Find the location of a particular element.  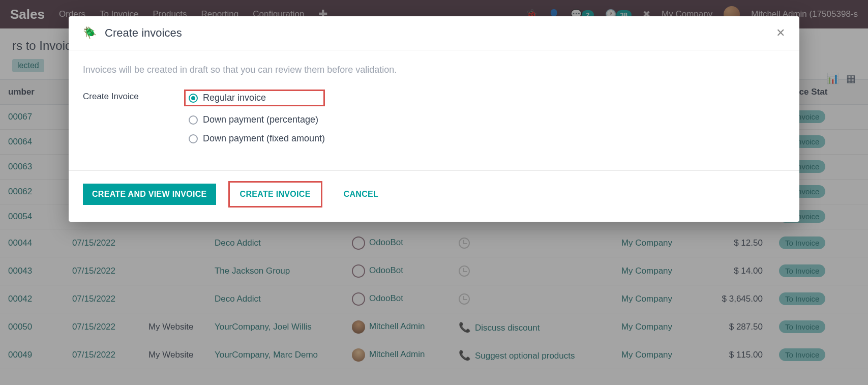

radio-down-payment-percentage: Down payment (percentage) is located at coordinates (257, 120).